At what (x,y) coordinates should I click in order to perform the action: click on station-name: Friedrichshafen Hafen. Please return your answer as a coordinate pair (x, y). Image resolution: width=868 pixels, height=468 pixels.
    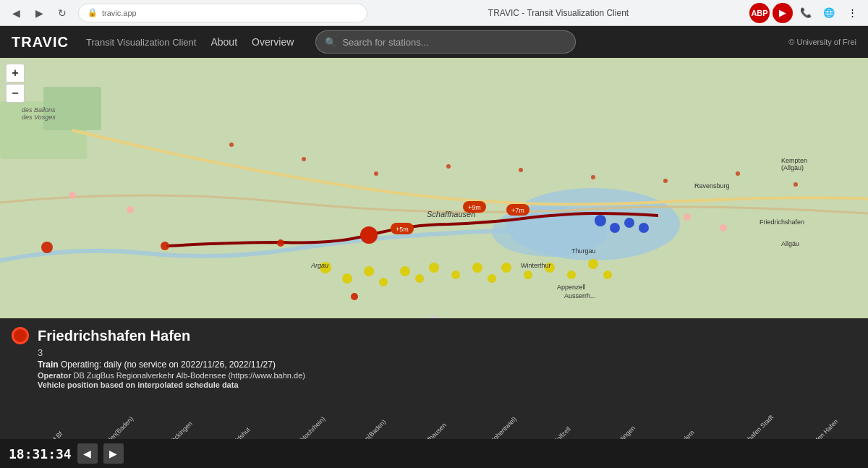
    Looking at the image, I should click on (114, 336).